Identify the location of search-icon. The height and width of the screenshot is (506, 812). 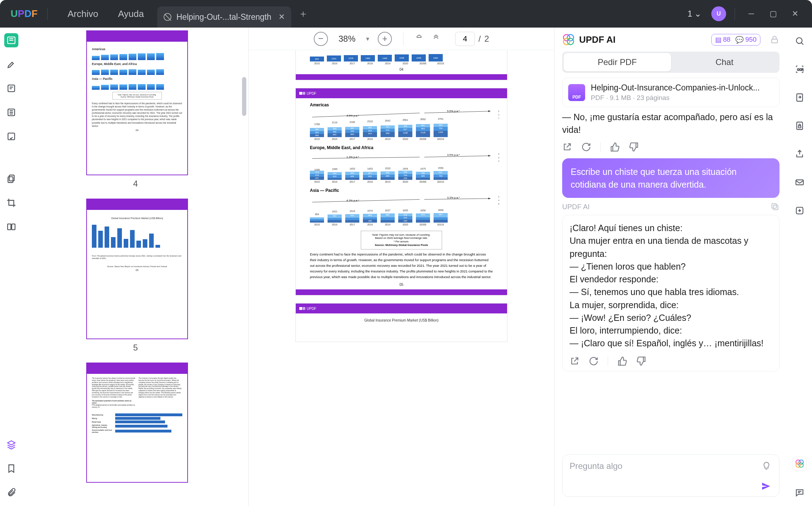
(800, 41).